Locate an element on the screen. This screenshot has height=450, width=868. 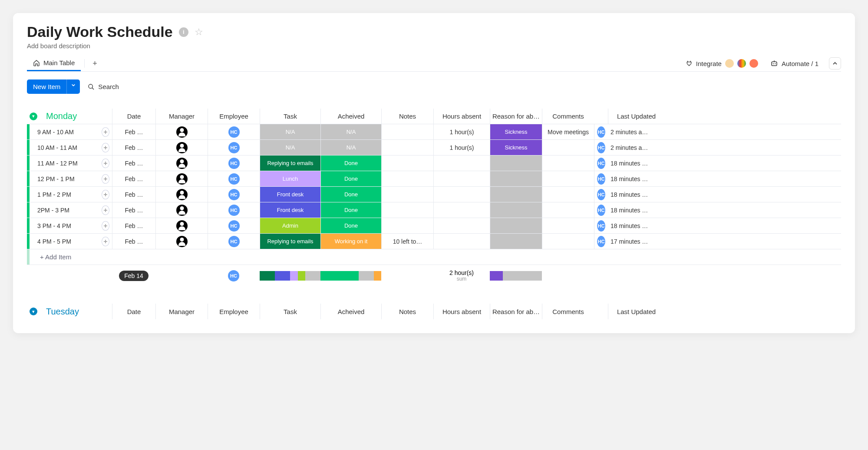
board-title: Daily Work Schedule is located at coordinates (100, 32).